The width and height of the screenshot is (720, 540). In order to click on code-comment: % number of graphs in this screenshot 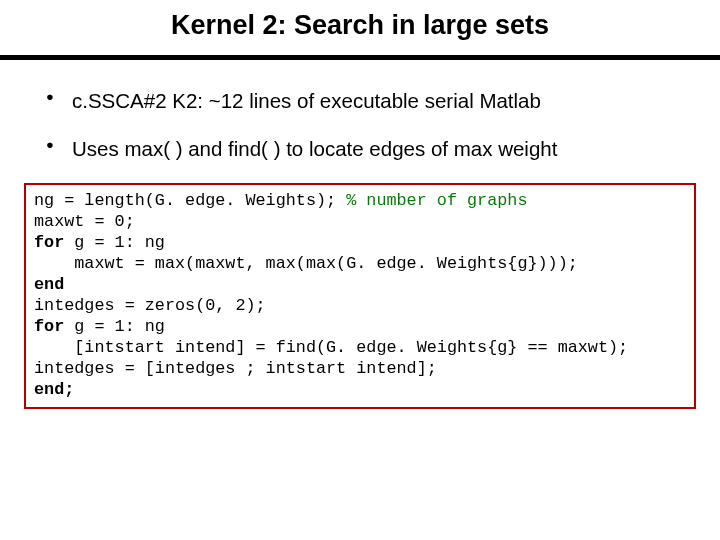, I will do `click(436, 200)`.